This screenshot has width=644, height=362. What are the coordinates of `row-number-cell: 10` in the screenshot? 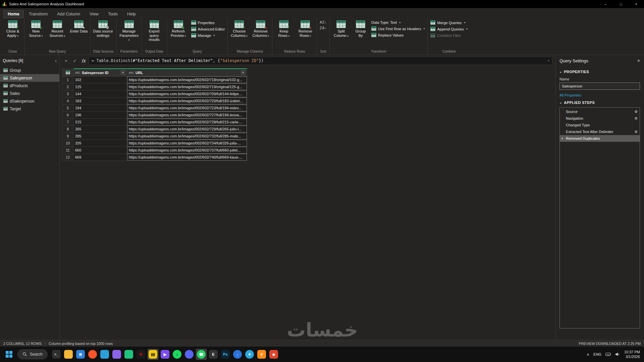 It's located at (68, 143).